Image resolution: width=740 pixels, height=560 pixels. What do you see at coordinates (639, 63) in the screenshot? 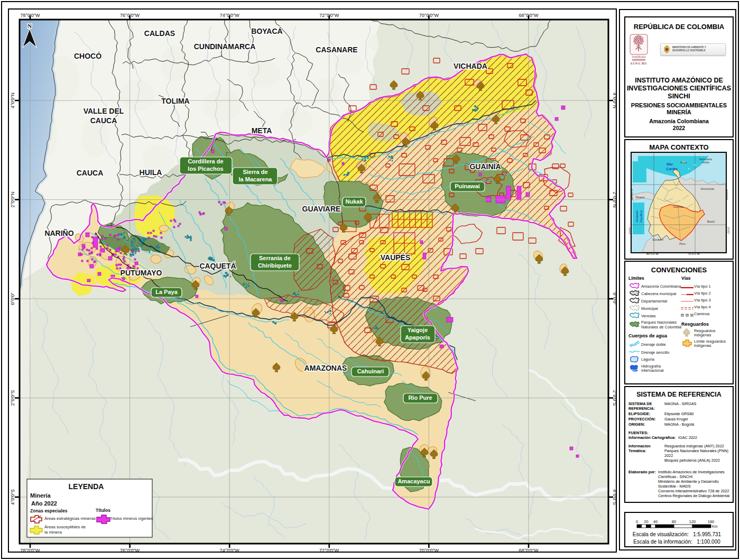
I see `svg-text: SINCHI` at bounding box center [639, 63].